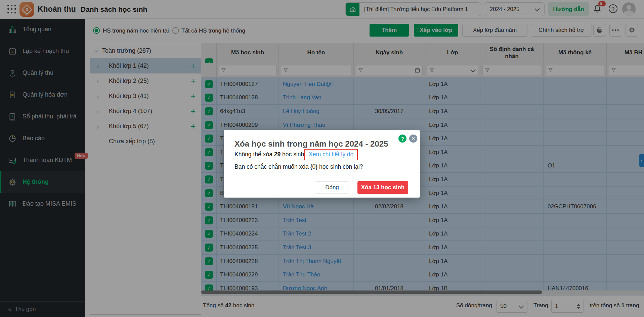  Describe the element at coordinates (331, 155) in the screenshot. I see `annotation-box: . Xem chi tiết lý do.` at that location.